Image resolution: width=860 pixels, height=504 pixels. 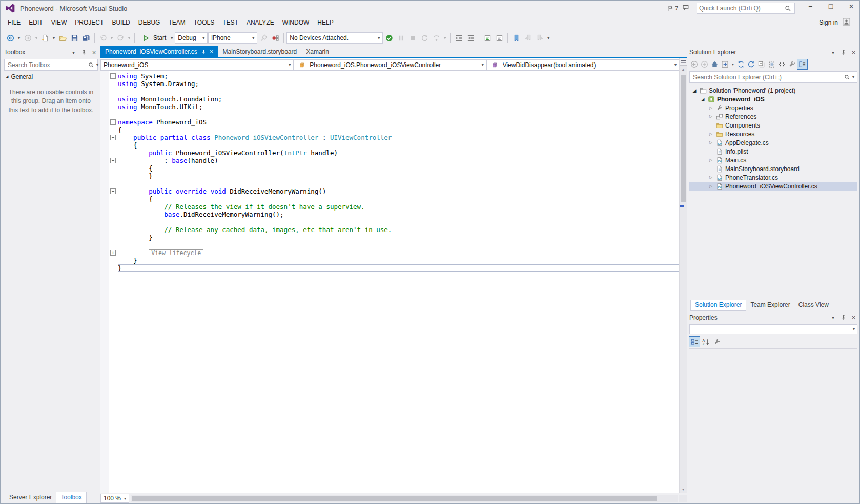 I want to click on indent-increase-icon, so click(x=470, y=38).